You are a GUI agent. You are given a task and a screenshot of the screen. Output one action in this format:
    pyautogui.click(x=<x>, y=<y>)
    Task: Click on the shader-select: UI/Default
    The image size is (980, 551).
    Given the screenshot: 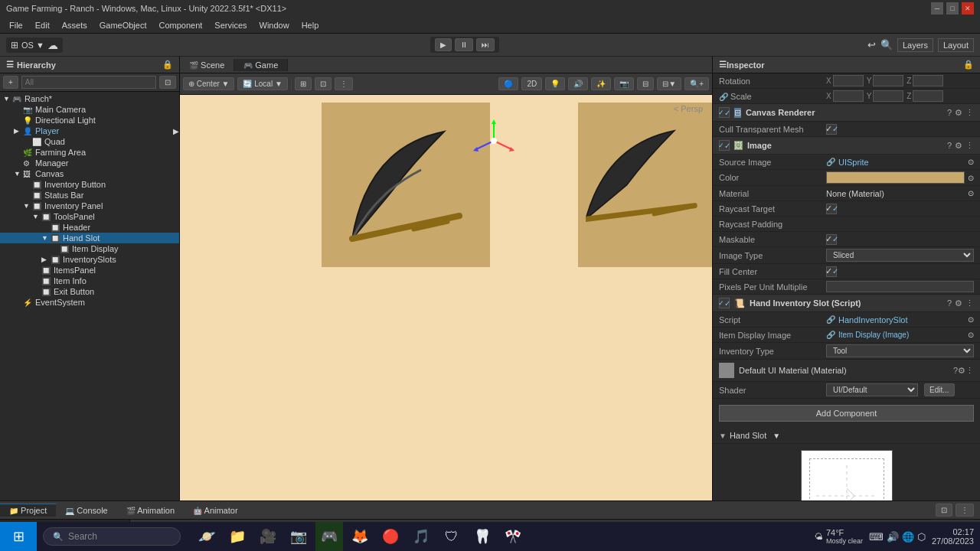 What is the action you would take?
    pyautogui.click(x=872, y=390)
    